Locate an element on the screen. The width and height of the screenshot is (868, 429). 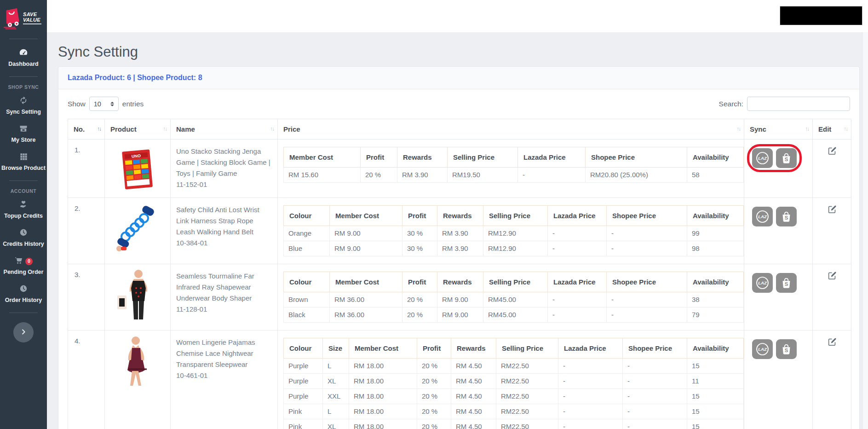
sidebar-divider is located at coordinates (23, 76).